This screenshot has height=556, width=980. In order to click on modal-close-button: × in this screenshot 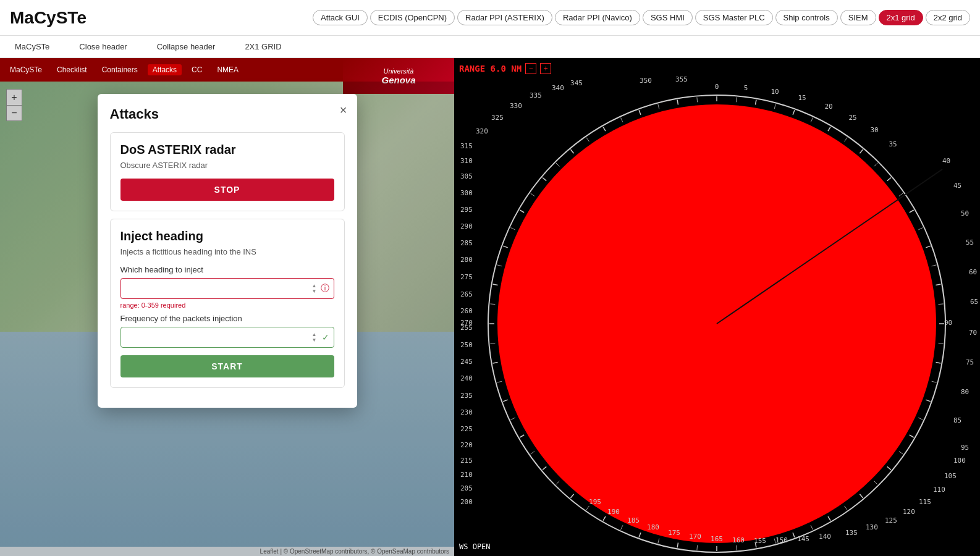, I will do `click(344, 110)`.